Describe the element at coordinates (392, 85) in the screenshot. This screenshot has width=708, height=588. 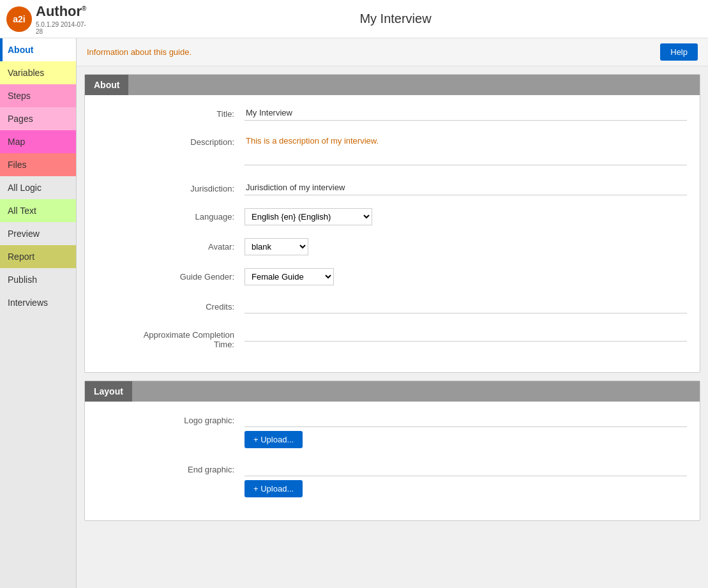
I see `about-section-header-row: About` at that location.